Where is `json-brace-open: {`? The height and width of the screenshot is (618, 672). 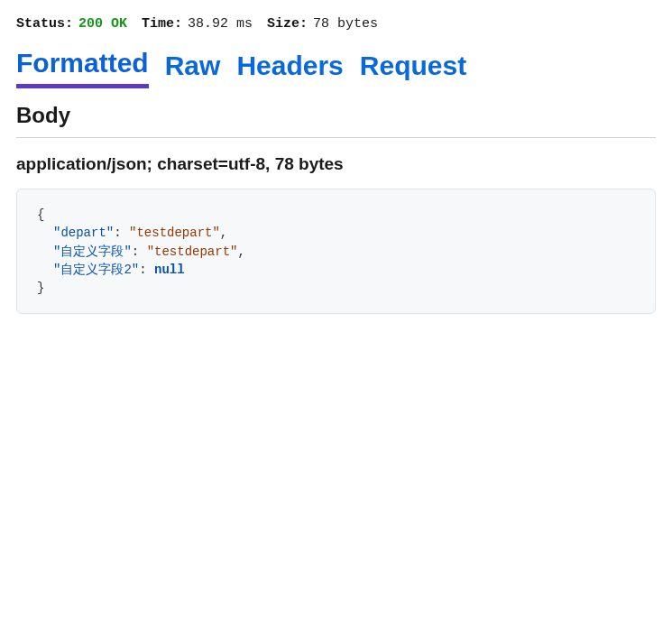 json-brace-open: { is located at coordinates (41, 215).